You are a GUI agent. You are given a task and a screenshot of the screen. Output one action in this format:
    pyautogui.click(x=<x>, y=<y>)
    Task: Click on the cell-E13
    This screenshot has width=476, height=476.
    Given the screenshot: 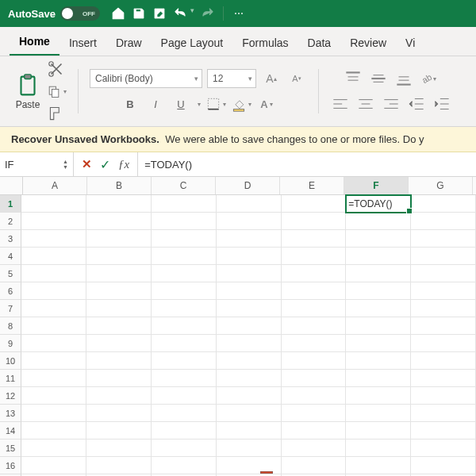 What is the action you would take?
    pyautogui.click(x=314, y=413)
    